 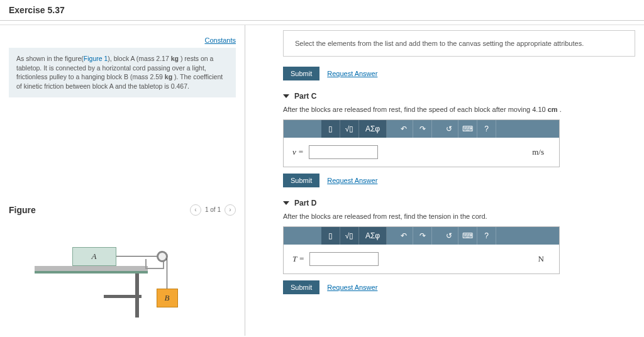 I want to click on part-c-text: After the blocks are released from rest,…, so click(x=459, y=109).